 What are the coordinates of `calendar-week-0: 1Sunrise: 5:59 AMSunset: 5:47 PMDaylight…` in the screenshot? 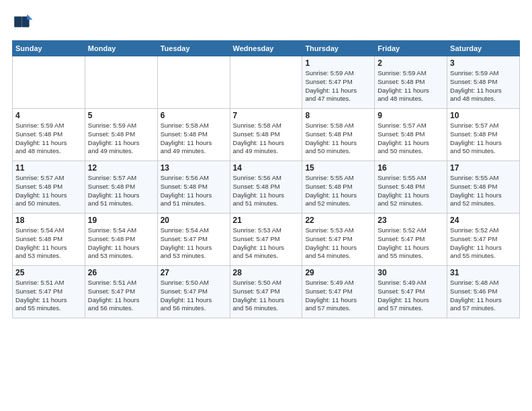 It's located at (266, 83).